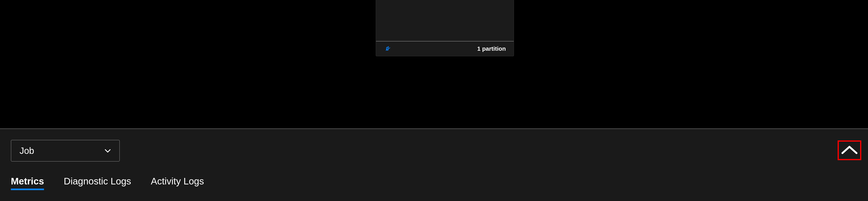  I want to click on job-node-metrics: Output events (sum):3543 Watermark delay…, so click(445, 21).